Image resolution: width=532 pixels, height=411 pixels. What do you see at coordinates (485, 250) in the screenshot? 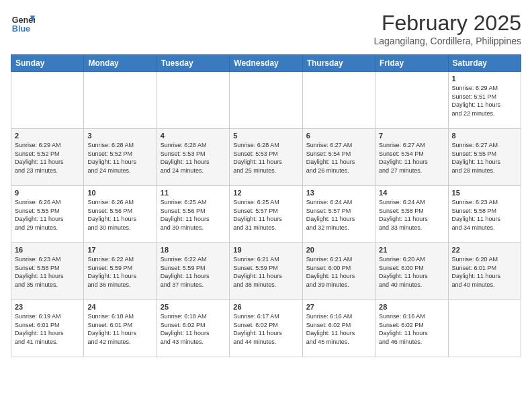
I see `day-number: 22` at bounding box center [485, 250].